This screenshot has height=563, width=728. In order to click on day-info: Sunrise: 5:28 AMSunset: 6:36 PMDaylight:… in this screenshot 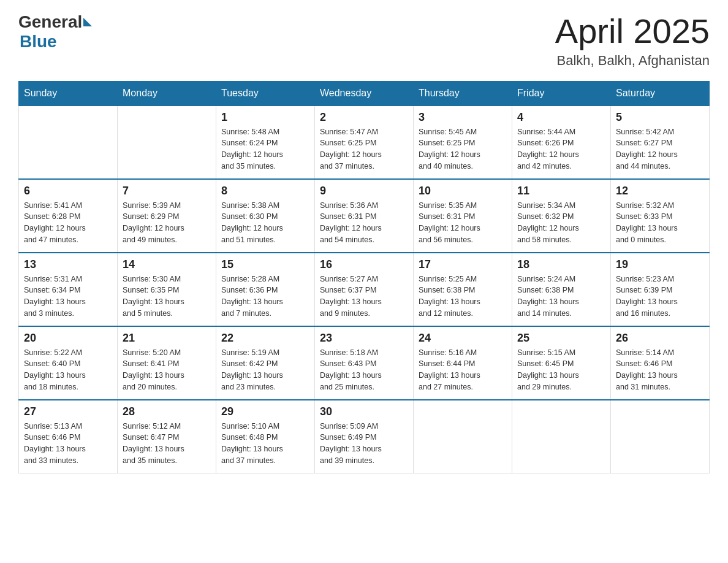, I will do `click(265, 297)`.